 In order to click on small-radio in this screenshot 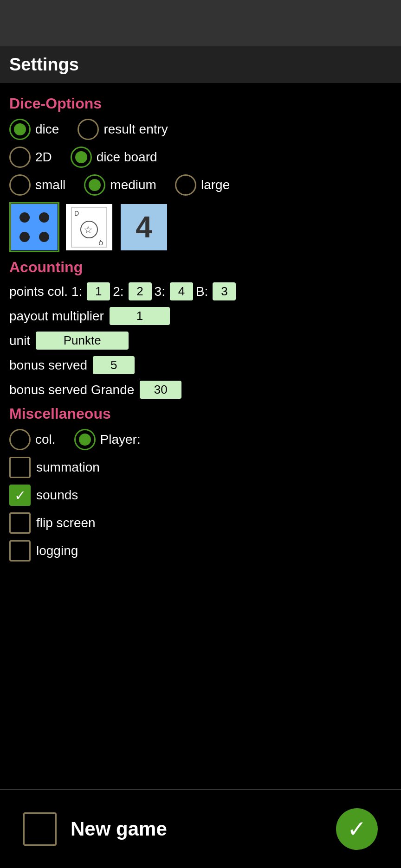, I will do `click(20, 185)`.